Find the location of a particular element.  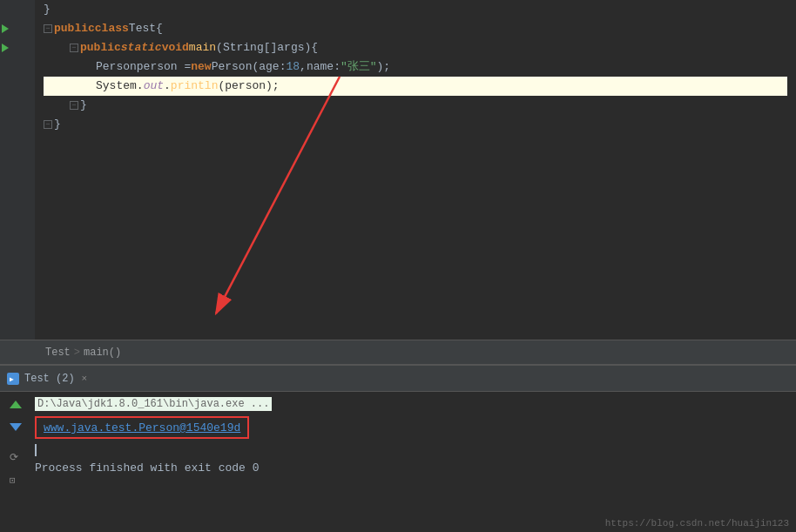

code-line-1: } is located at coordinates (415, 10).